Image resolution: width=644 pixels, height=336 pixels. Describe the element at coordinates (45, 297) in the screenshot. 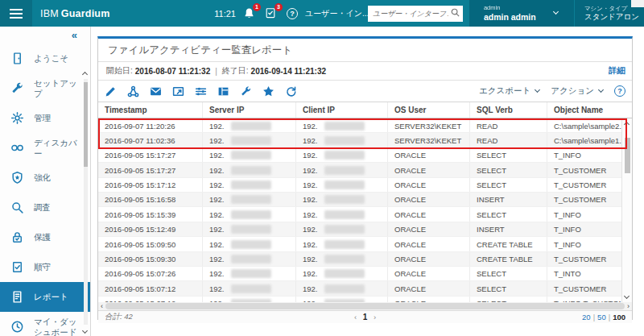

I see `sidebar-item-reports: レポート` at that location.